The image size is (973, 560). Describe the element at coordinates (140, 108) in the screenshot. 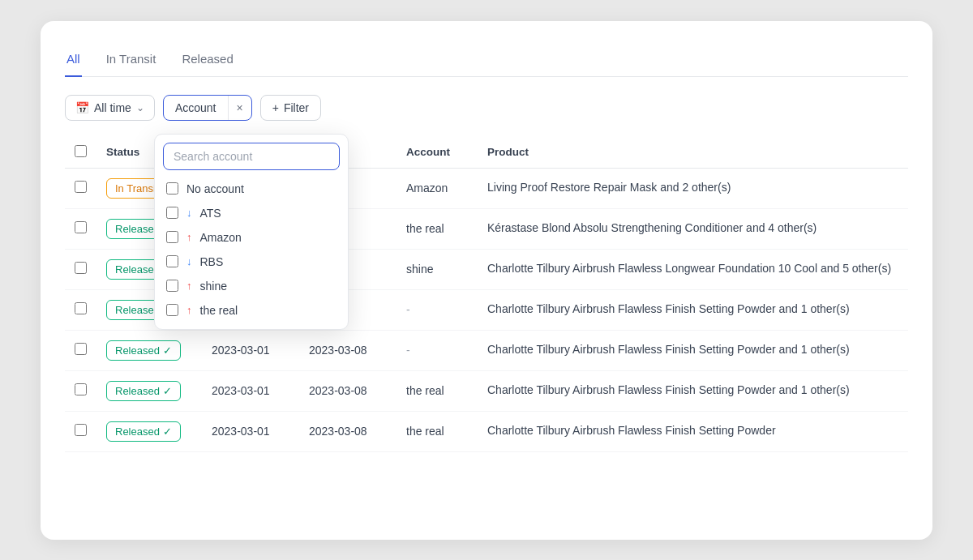

I see `chevron-down-icon: ⌄` at that location.